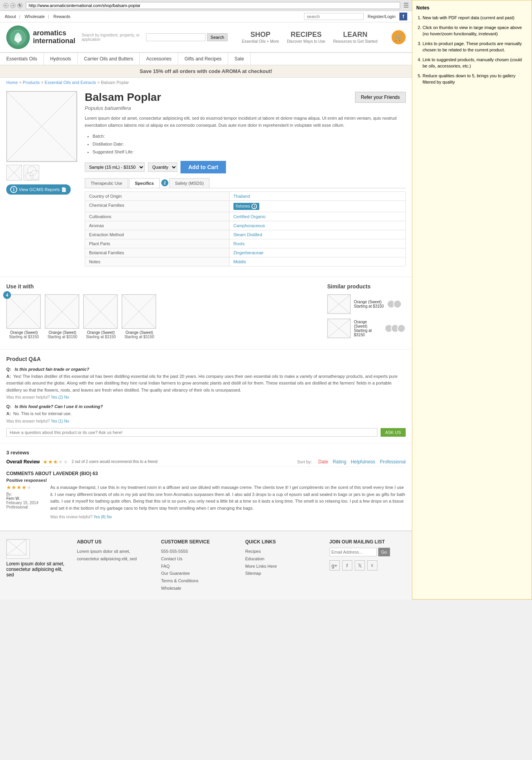  What do you see at coordinates (283, 574) in the screenshot?
I see `footer-sitemap-link: Sitemap` at bounding box center [283, 574].